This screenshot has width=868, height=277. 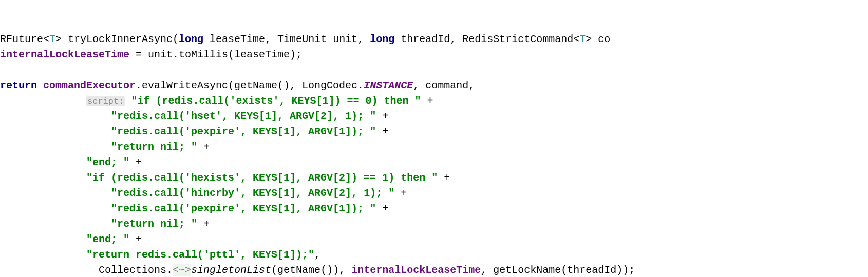 What do you see at coordinates (216, 54) in the screenshot?
I see `code-text: = unit.toMillis(leaseTime);` at bounding box center [216, 54].